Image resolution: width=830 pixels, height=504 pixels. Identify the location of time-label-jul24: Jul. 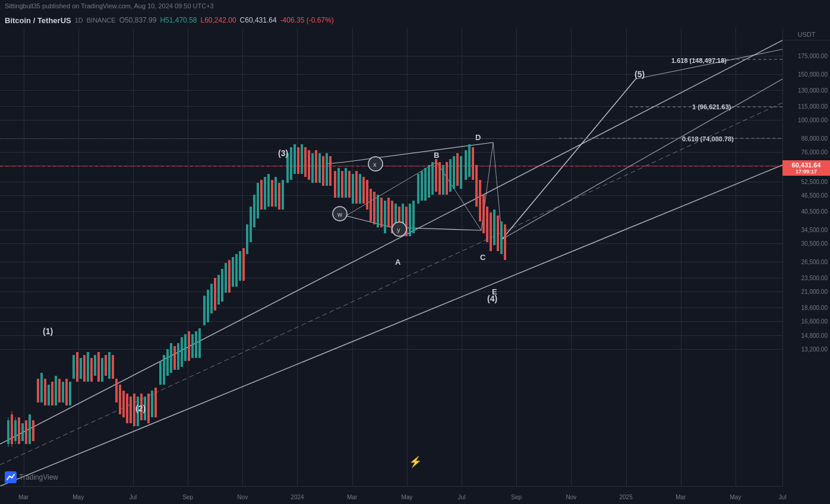
(462, 497).